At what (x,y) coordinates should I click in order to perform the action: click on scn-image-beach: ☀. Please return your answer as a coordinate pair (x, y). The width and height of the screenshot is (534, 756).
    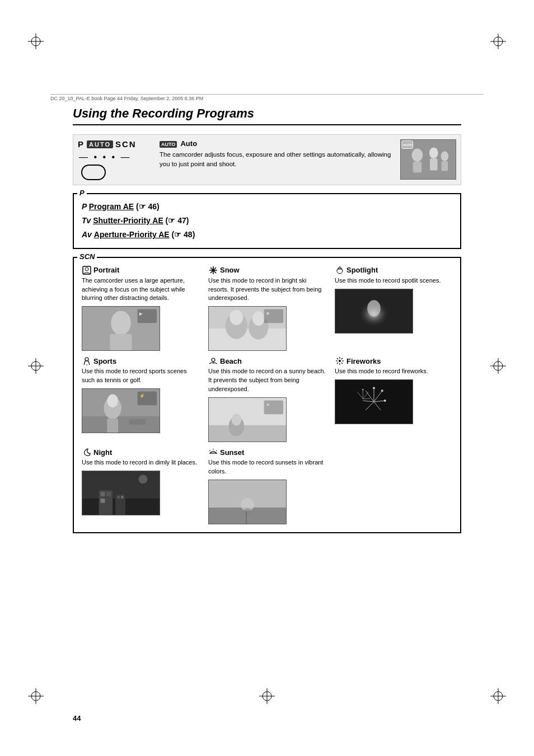
    Looking at the image, I should click on (247, 420).